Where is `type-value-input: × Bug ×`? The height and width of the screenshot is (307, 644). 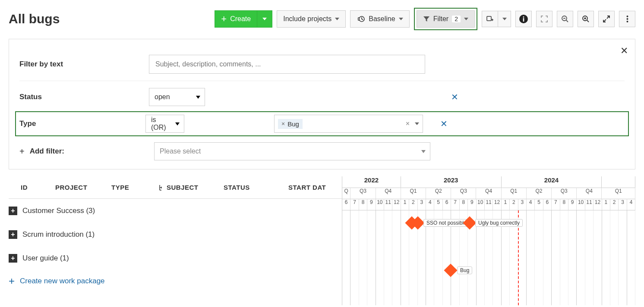 type-value-input: × Bug × is located at coordinates (349, 124).